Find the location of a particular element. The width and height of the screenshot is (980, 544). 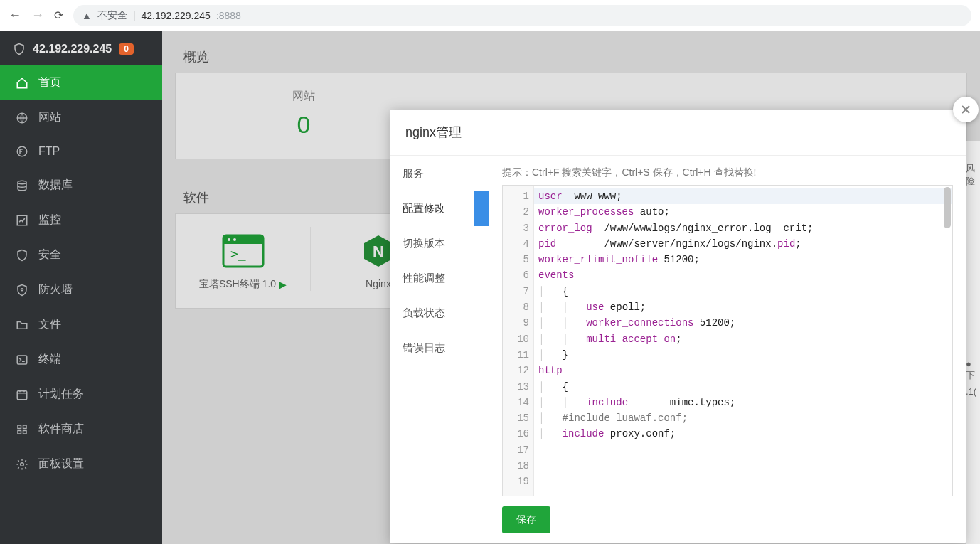

sidebar-item-label: 安全 is located at coordinates (50, 255).